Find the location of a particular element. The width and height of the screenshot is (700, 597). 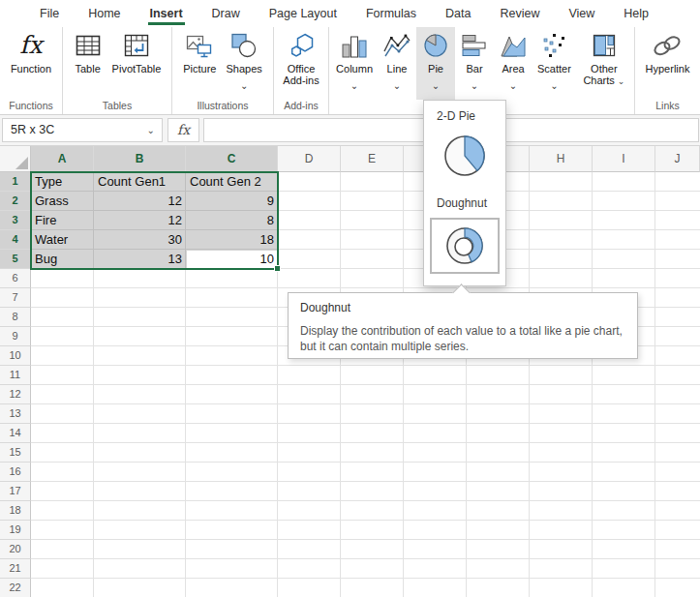

cell: 9 is located at coordinates (232, 201).